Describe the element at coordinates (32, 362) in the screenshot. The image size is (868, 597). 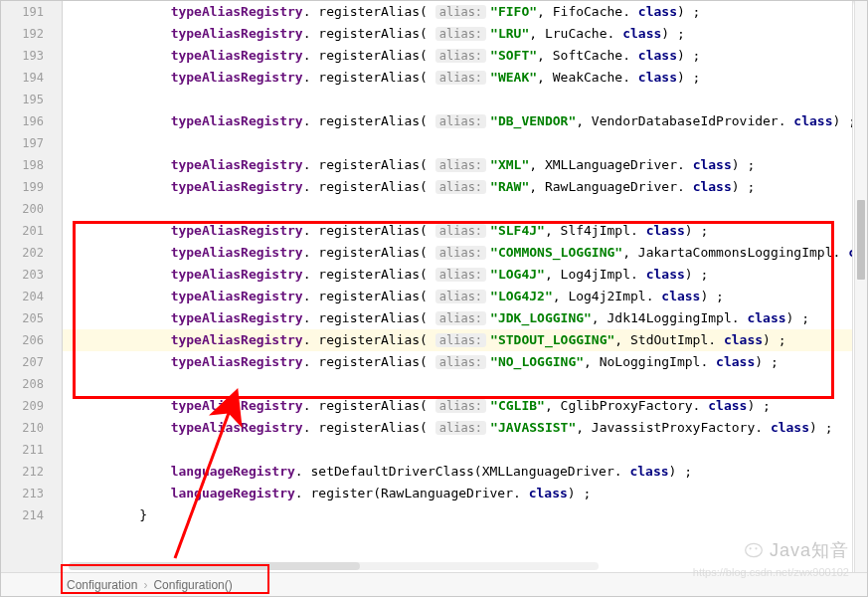
I see `line-number: 207` at that location.